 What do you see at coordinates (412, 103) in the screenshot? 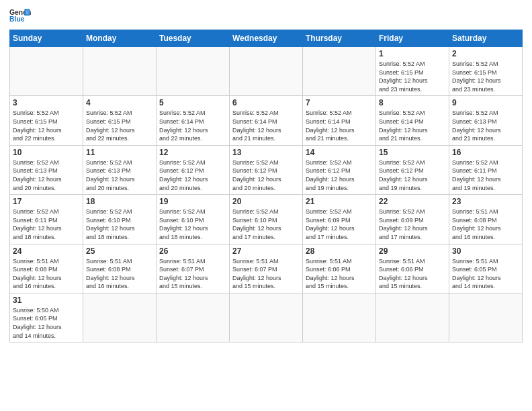
I see `day-number: 8` at bounding box center [412, 103].